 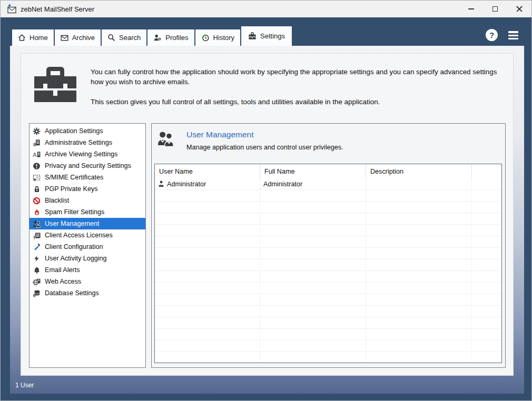 I want to click on database-icon, so click(x=37, y=293).